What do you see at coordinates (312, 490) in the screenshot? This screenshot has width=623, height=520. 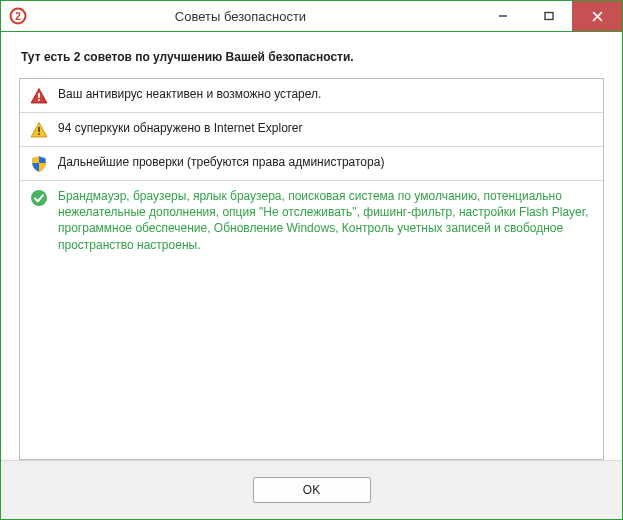 I see `ok-button-label: OK` at bounding box center [312, 490].